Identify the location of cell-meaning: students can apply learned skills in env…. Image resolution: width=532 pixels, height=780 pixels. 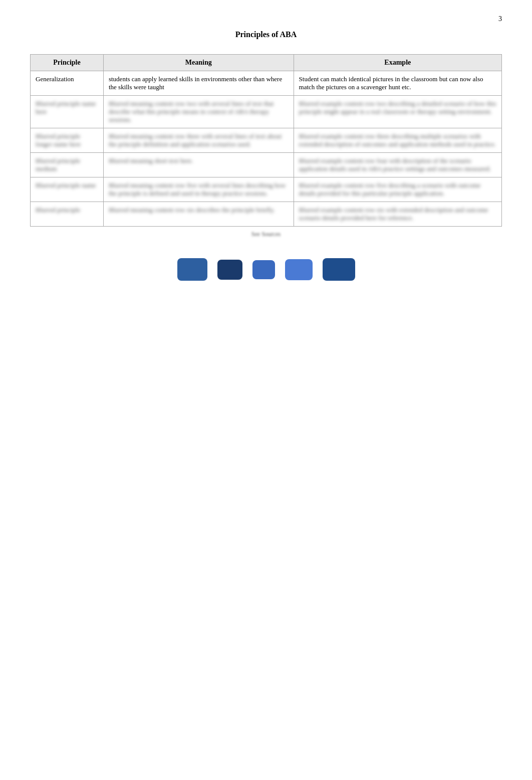
(198, 83).